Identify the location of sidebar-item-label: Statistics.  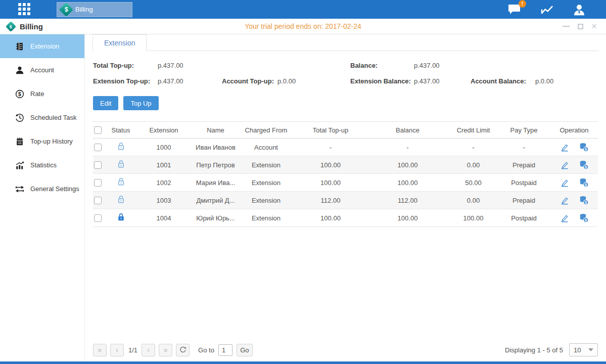
(43, 165).